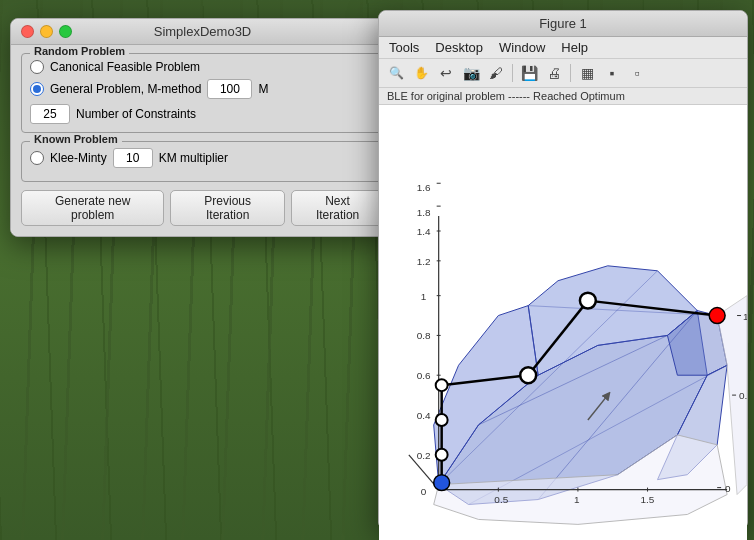 This screenshot has width=754, height=540. What do you see at coordinates (92, 208) in the screenshot?
I see `generate-button: Generate new problem` at bounding box center [92, 208].